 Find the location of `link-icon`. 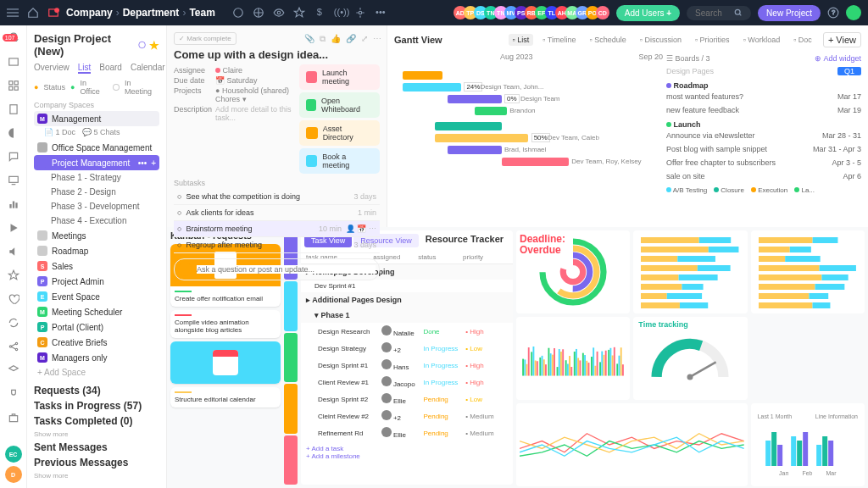

link-icon is located at coordinates (238, 13).